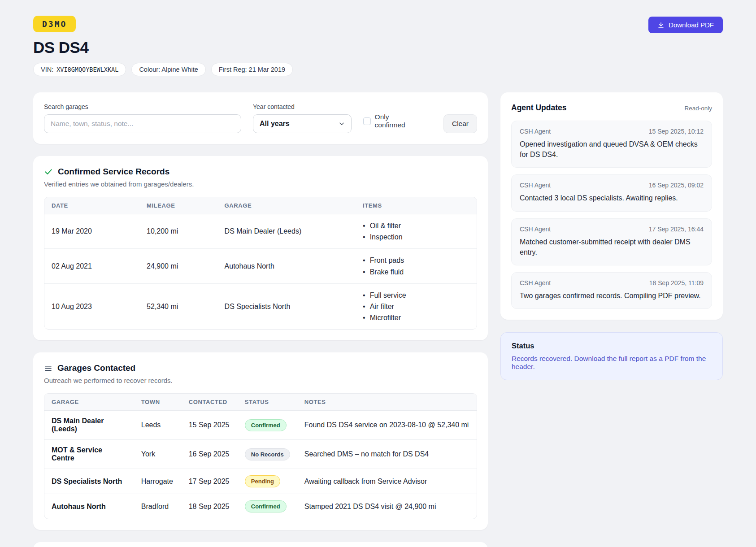 Image resolution: width=756 pixels, height=547 pixels. Describe the element at coordinates (261, 118) in the screenshot. I see `filter-card: Search garages Year contacted All years` at that location.